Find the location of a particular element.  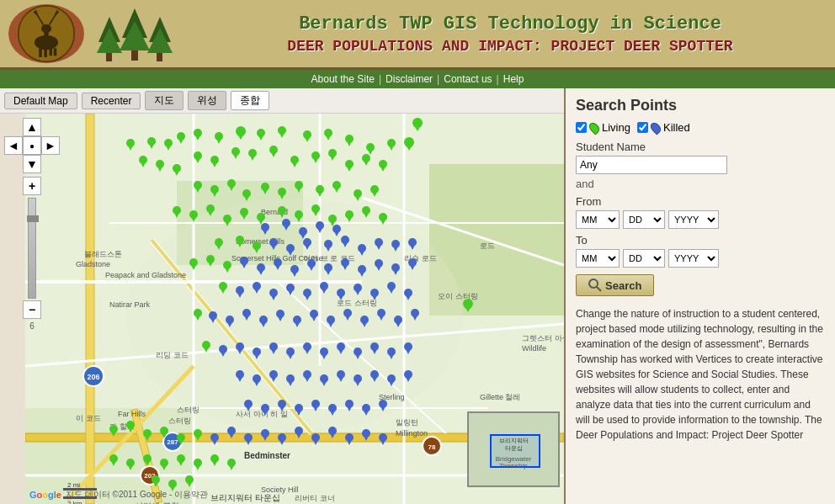

pan-right-button: ► is located at coordinates (51, 146).